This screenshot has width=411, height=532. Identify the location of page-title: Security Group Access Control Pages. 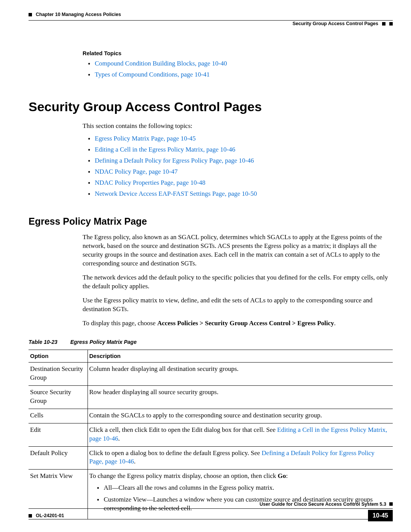
(211, 107).